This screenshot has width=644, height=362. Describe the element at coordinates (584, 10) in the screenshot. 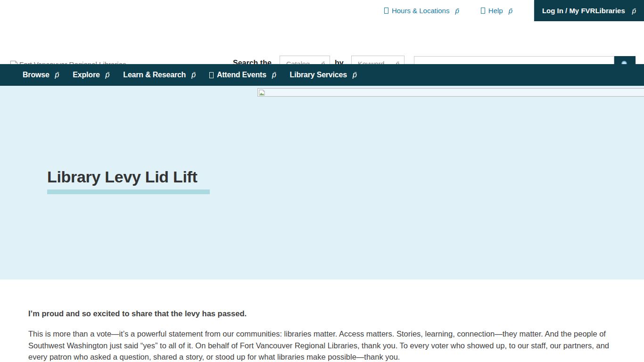

I see `login-label: Log In / My FVRLibraries` at that location.